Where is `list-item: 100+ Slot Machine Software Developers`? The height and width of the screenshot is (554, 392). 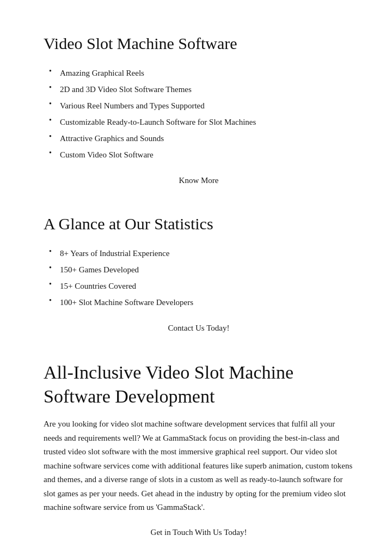
list-item: 100+ Slot Machine Software Developers is located at coordinates (201, 302).